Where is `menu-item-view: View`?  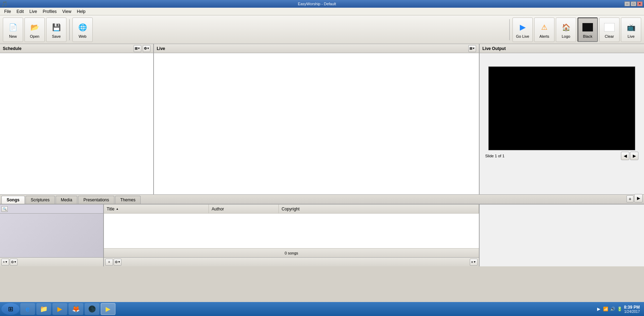
menu-item-view: View is located at coordinates (67, 12).